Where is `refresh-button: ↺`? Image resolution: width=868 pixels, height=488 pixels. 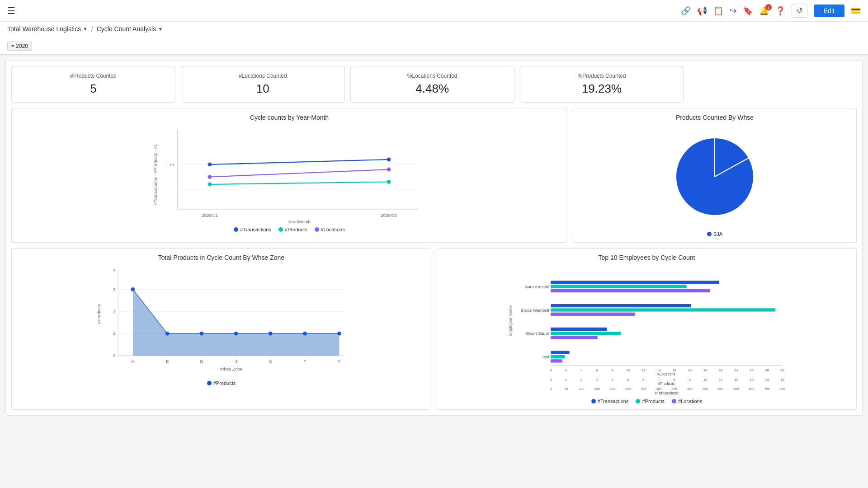 refresh-button: ↺ is located at coordinates (799, 11).